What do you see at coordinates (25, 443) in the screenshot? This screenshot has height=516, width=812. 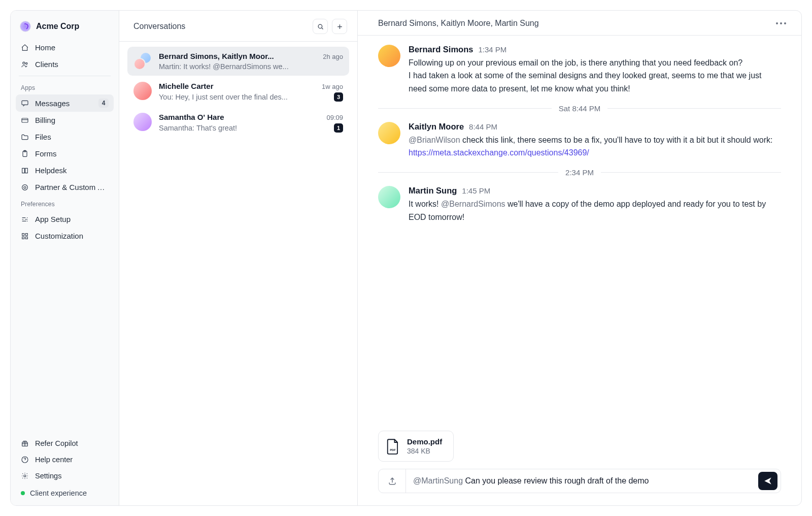 I see `gift-icon` at bounding box center [25, 443].